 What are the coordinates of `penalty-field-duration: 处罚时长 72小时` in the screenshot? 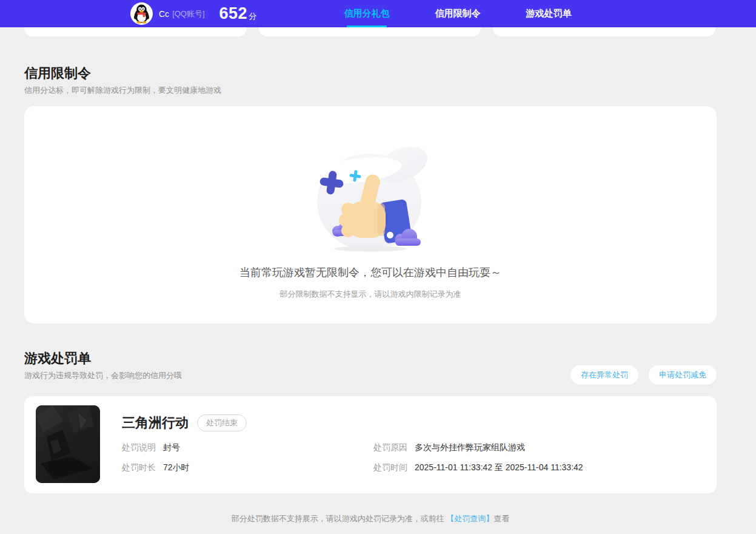 It's located at (247, 468).